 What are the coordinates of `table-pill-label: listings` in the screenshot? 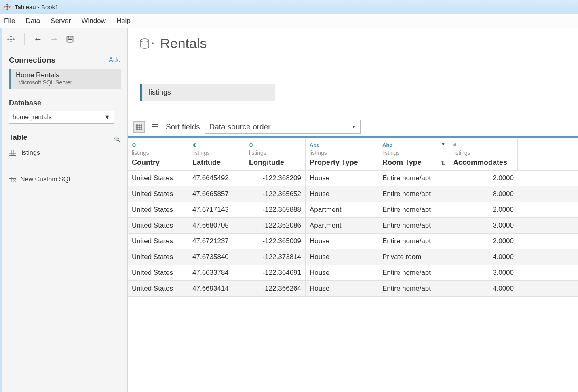 It's located at (160, 92).